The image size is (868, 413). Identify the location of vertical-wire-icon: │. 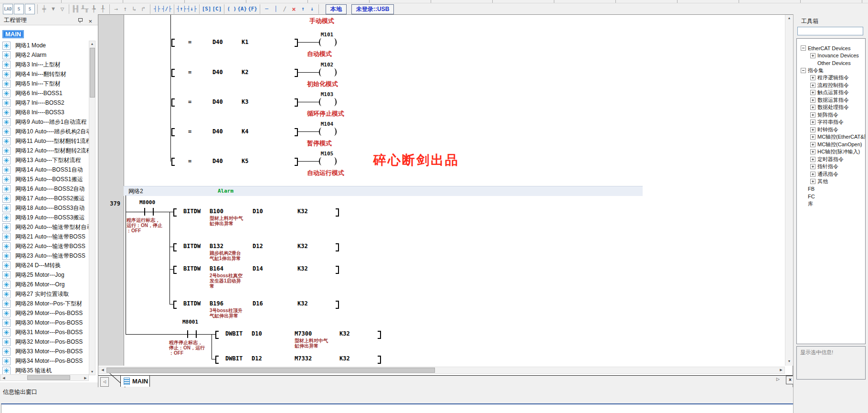
(276, 9).